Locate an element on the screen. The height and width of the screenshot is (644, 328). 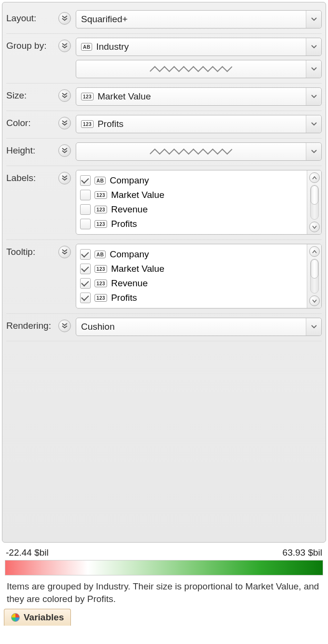
expand-size-button is located at coordinates (65, 96).